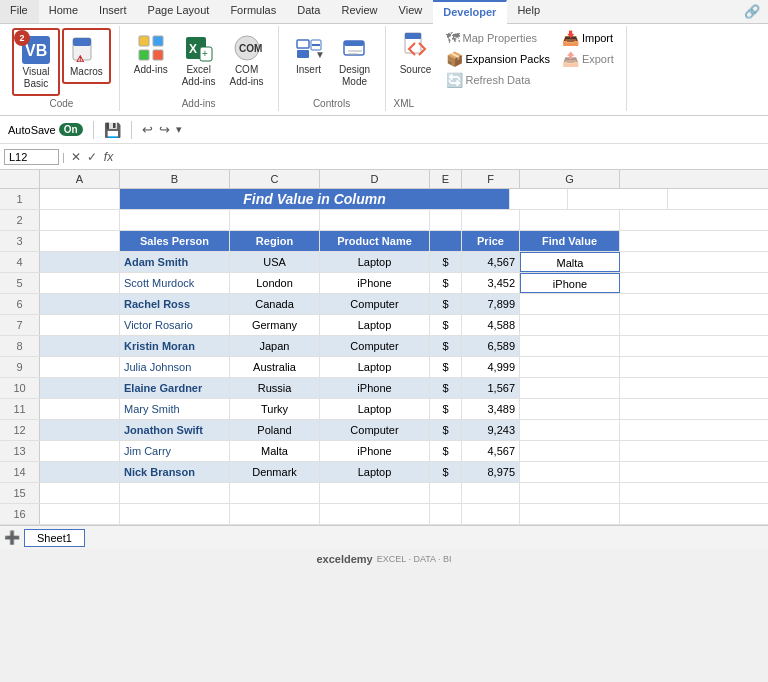 Image resolution: width=768 pixels, height=682 pixels. I want to click on cell-price-8: 6,589, so click(491, 346).